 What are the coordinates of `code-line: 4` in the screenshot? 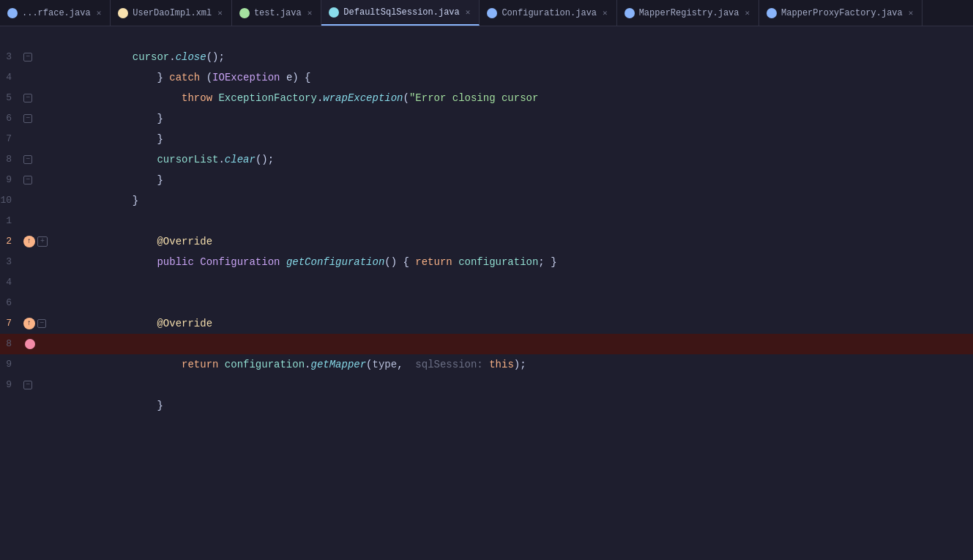 It's located at (486, 283).